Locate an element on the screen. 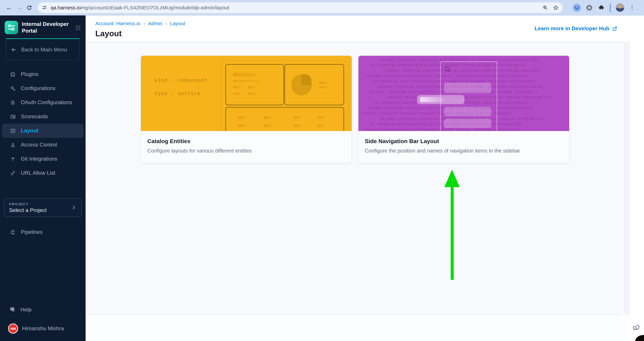 This screenshot has width=644, height=341. toolbar-separator is located at coordinates (610, 8).